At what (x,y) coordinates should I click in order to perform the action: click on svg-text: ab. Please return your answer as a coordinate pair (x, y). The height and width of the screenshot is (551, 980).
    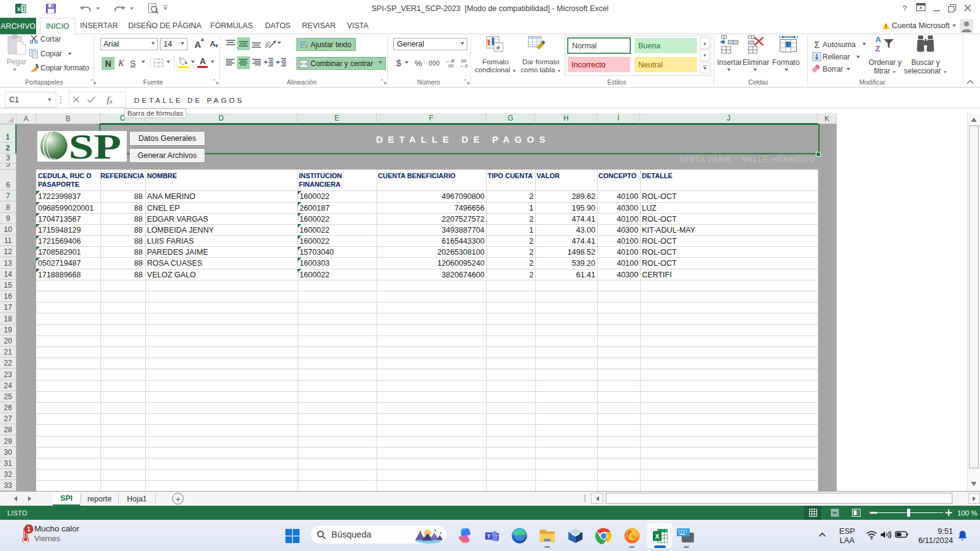
    Looking at the image, I should click on (268, 44).